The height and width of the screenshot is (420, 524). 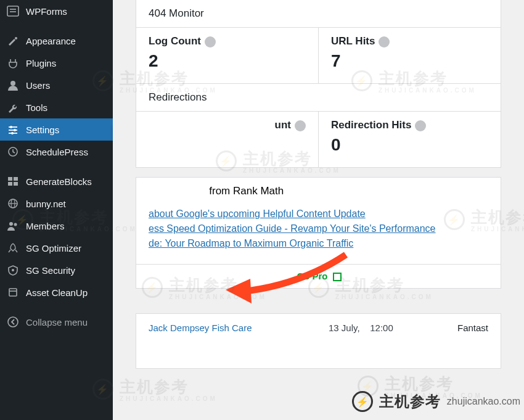 I want to click on redirection-hits-cell: Redirection Hits 0, so click(x=409, y=139).